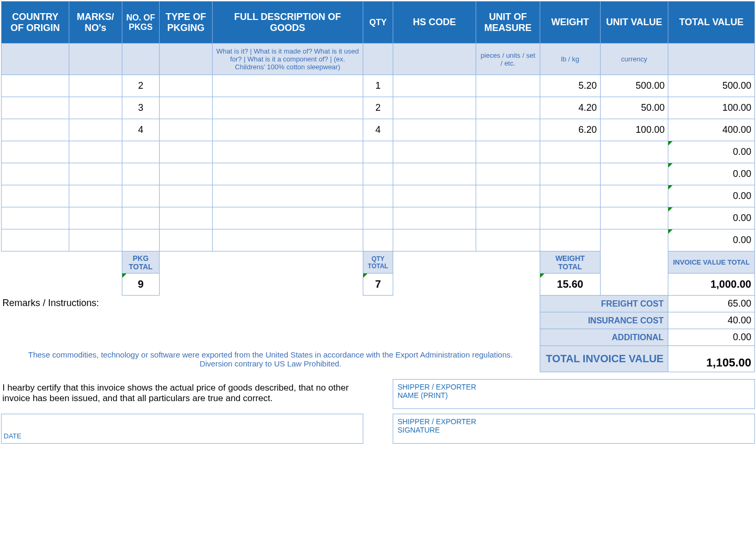  I want to click on hint-hs, so click(435, 59).